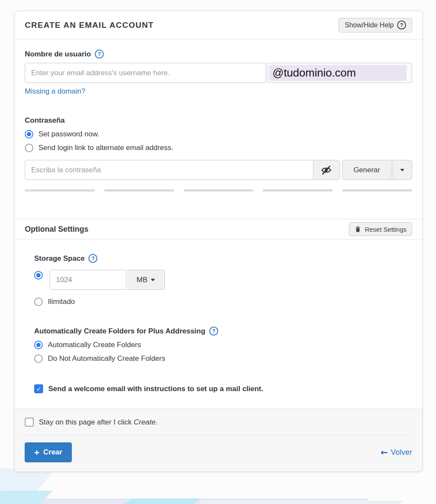 The height and width of the screenshot is (504, 436). What do you see at coordinates (223, 280) in the screenshot?
I see `storage-custom-row: MB` at bounding box center [223, 280].